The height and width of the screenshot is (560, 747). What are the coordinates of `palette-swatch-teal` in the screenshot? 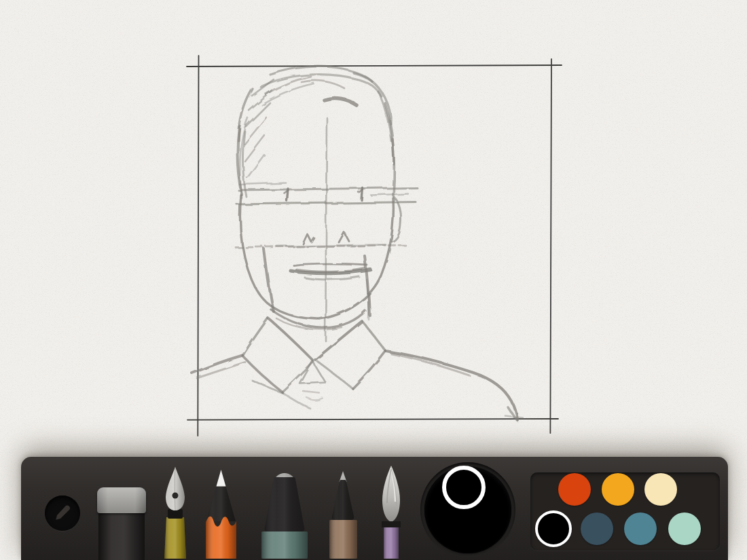 It's located at (640, 529).